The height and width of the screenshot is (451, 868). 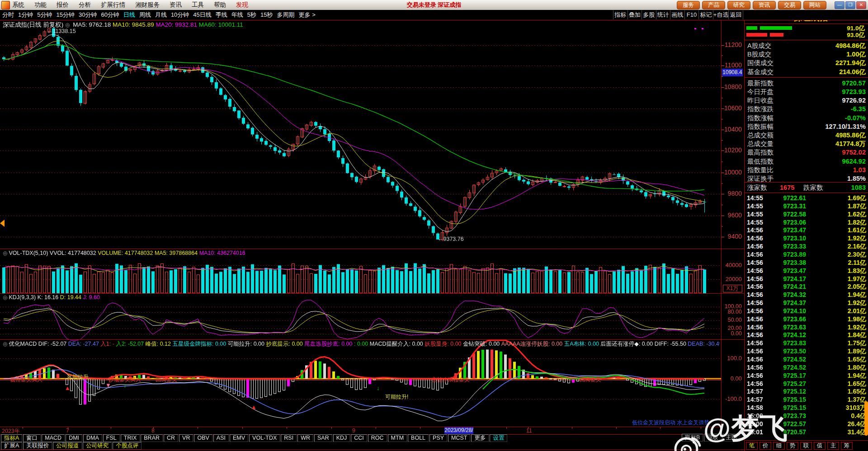 What do you see at coordinates (480, 438) in the screenshot?
I see `tab-更多: 更多` at bounding box center [480, 438].